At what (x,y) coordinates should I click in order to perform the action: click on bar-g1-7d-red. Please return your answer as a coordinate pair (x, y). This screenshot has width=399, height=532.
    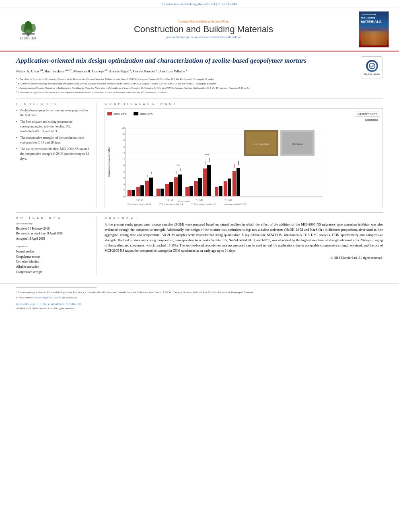
    Looking at the image, I should click on (130, 193).